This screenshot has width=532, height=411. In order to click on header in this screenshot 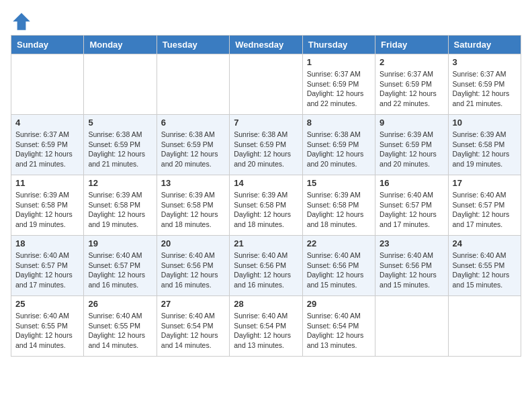, I will do `click(266, 21)`.